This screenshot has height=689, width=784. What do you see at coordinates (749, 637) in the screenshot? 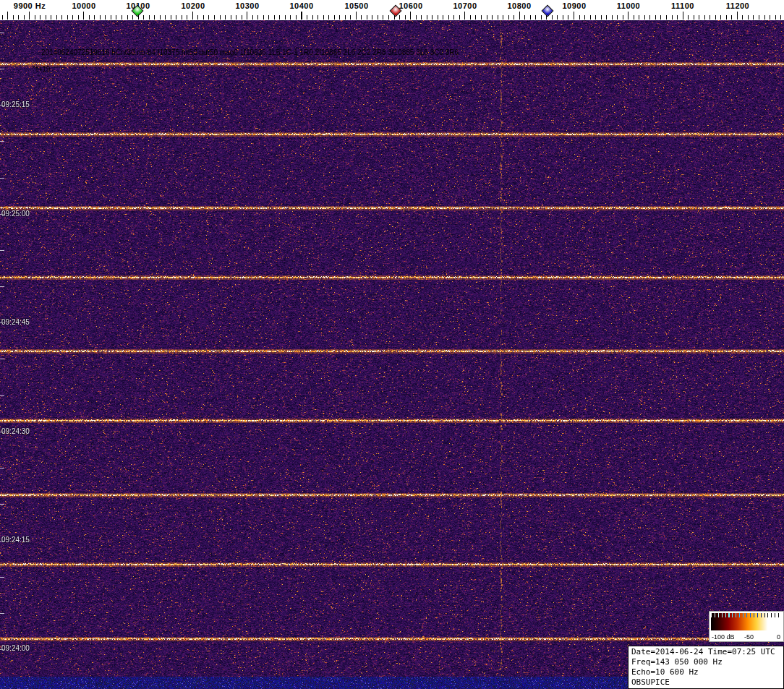
I see `legend-label-mid: -50` at bounding box center [749, 637].